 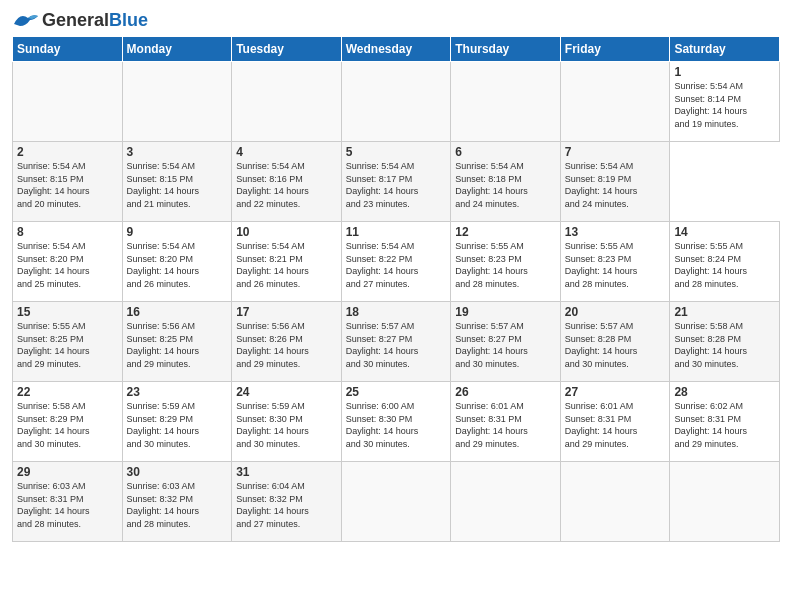 What do you see at coordinates (615, 50) in the screenshot?
I see `weekday-header-friday: Friday` at bounding box center [615, 50].